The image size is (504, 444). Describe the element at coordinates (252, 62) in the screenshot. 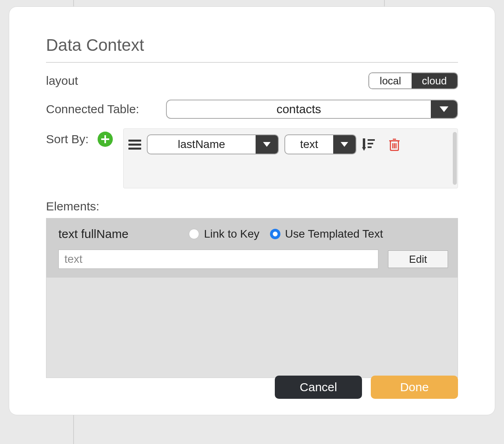

I see `divider` at that location.